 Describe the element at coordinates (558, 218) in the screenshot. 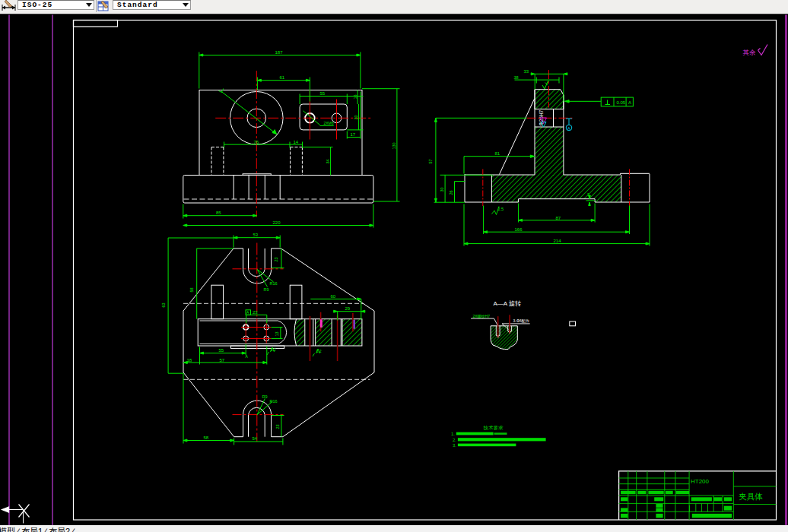

I see `svg-text: 87` at that location.